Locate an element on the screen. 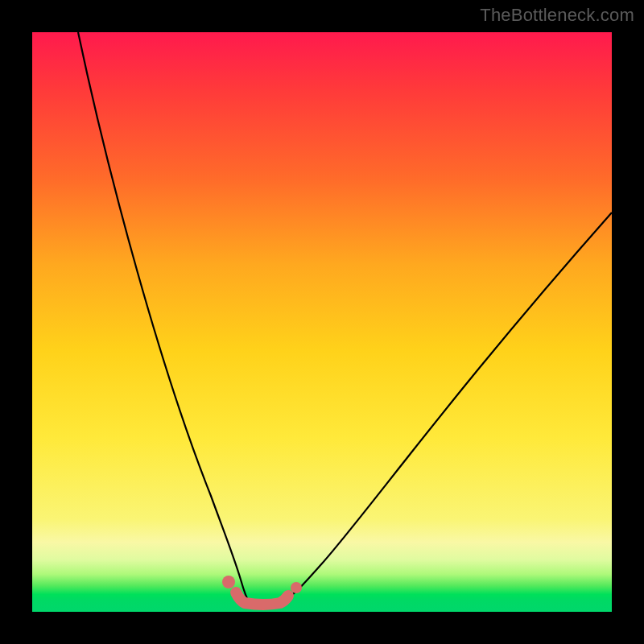 This screenshot has width=644, height=644. highlight-bottom-segment is located at coordinates (262, 599).